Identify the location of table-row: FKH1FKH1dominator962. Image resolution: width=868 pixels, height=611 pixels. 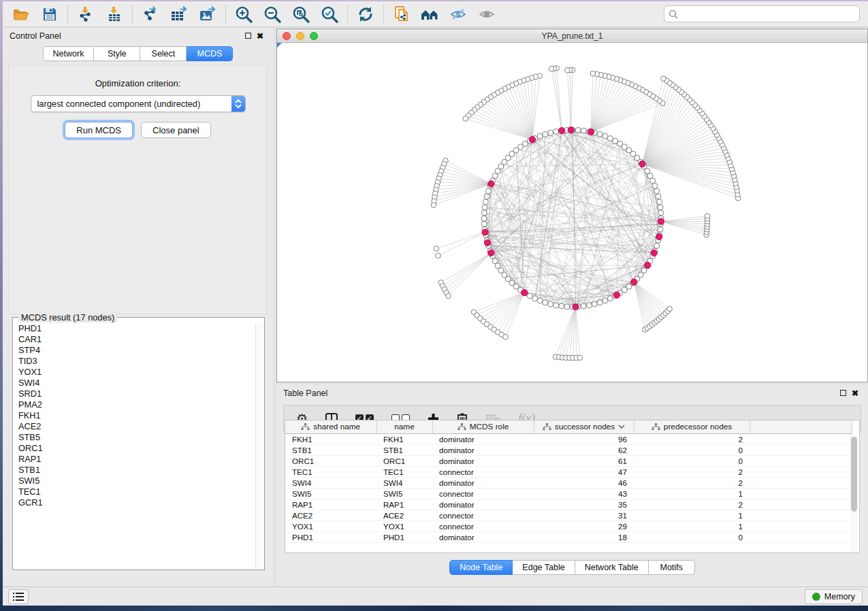
(568, 439).